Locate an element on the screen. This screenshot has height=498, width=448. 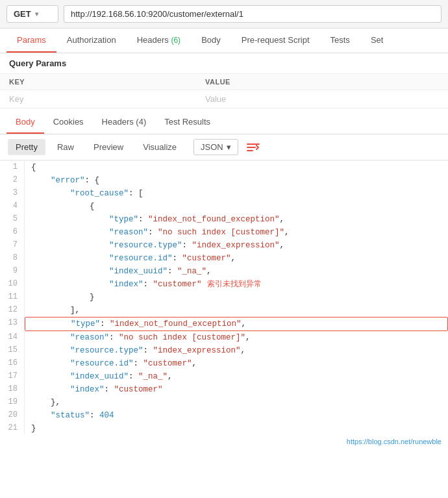
response-tab-body: Body is located at coordinates (25, 122).